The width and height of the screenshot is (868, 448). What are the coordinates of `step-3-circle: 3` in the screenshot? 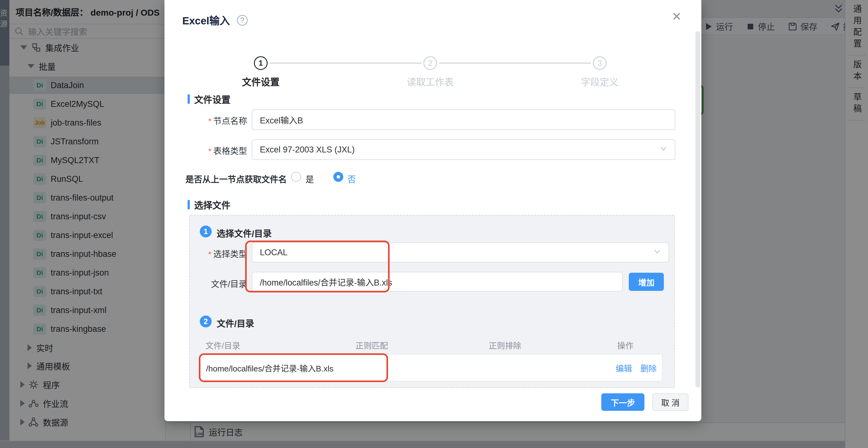 It's located at (600, 63).